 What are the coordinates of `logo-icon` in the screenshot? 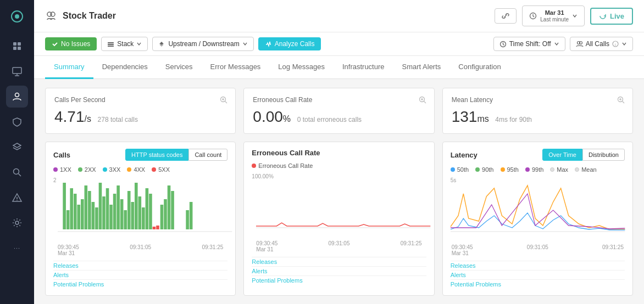 It's located at (17, 16).